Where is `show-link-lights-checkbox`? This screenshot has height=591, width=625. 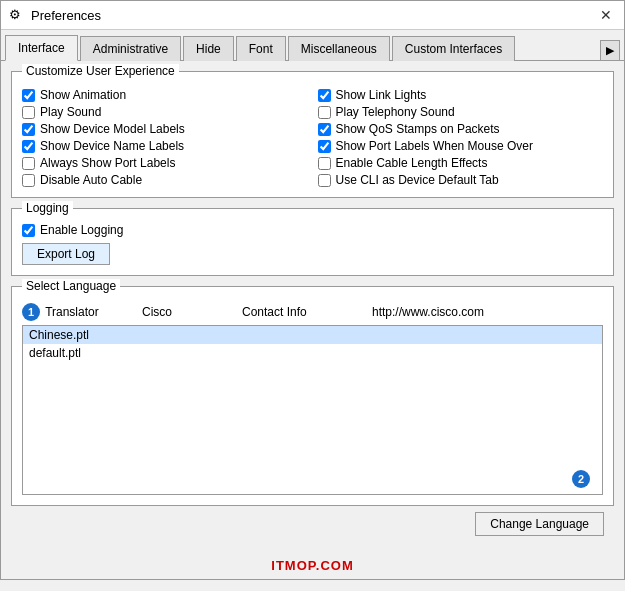 show-link-lights-checkbox is located at coordinates (324, 96).